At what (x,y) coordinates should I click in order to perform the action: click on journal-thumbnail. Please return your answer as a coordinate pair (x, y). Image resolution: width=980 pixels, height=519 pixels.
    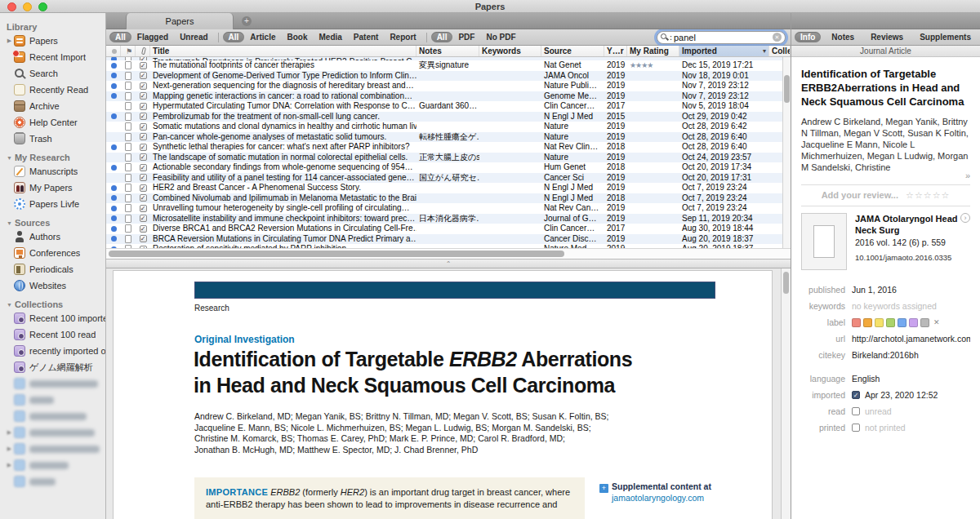
    Looking at the image, I should click on (824, 242).